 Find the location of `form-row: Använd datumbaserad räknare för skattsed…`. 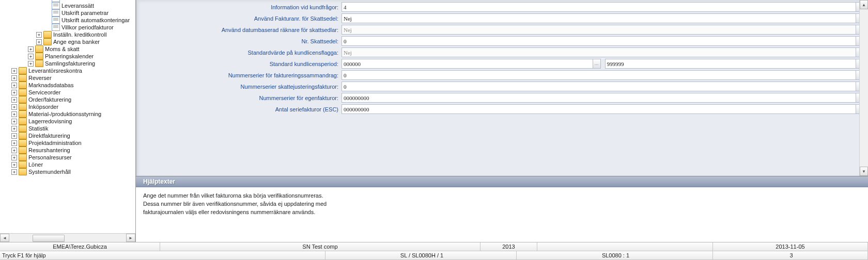

form-row: Använd datumbaserad räknare för skattsed… is located at coordinates (502, 30).